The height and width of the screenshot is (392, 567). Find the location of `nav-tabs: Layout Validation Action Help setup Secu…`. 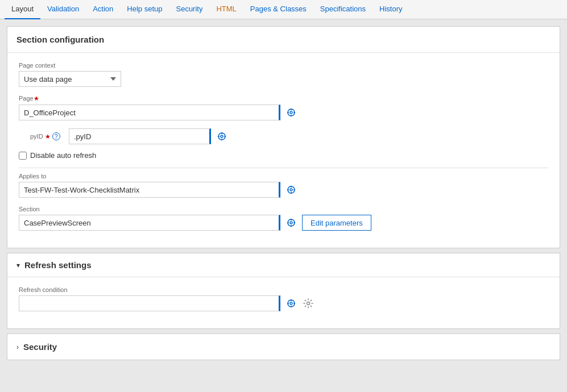

nav-tabs: Layout Validation Action Help setup Secu… is located at coordinates (283, 10).